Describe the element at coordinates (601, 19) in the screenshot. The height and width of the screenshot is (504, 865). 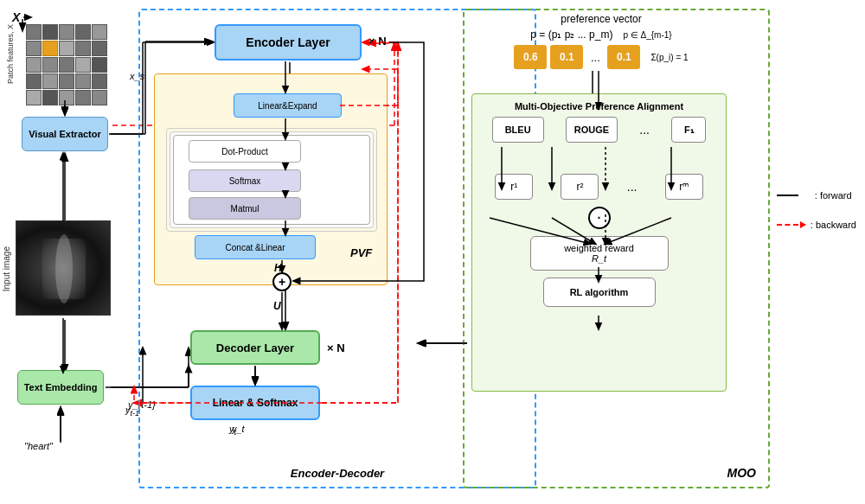
I see `pref-title: preference vector` at that location.